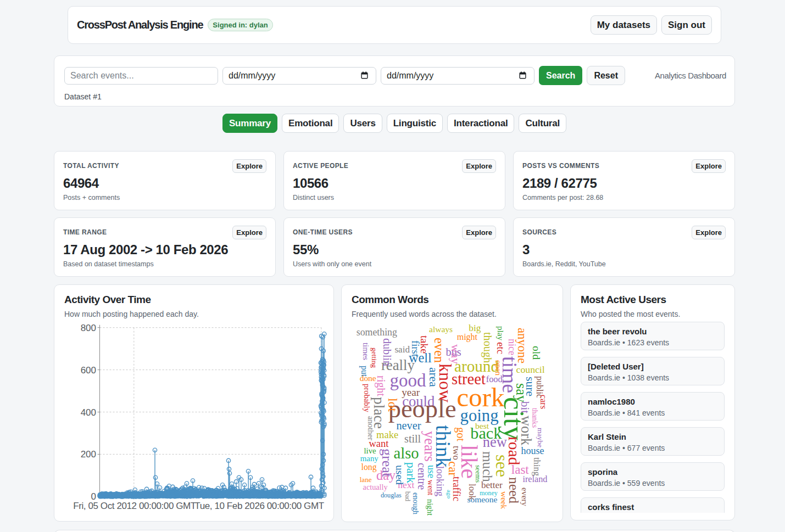 The width and height of the screenshot is (785, 532). What do you see at coordinates (88, 413) in the screenshot?
I see `svg-text: 400` at bounding box center [88, 413].